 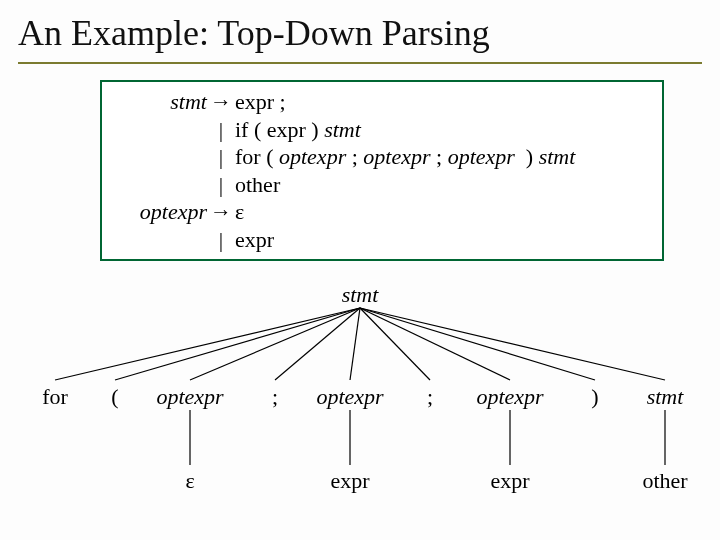 What do you see at coordinates (160, 102) in the screenshot?
I see `lhs-stmt: stmt` at bounding box center [160, 102].